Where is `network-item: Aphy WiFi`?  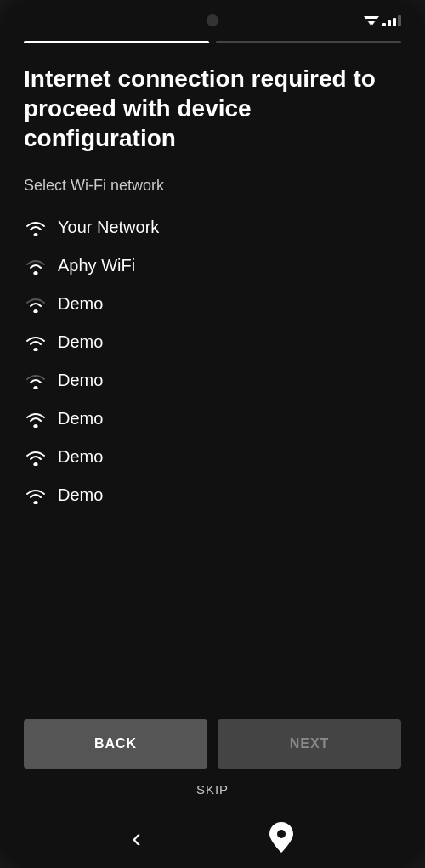 network-item: Aphy WiFi is located at coordinates (212, 265).